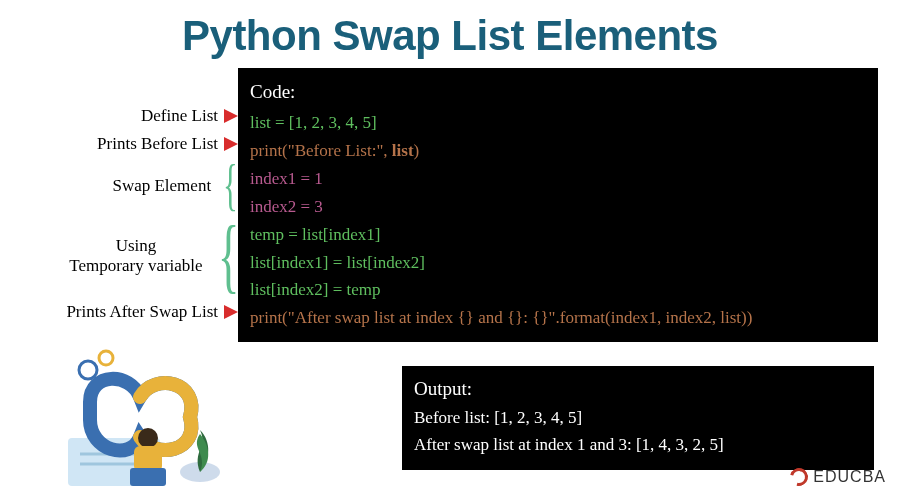 Image resolution: width=900 pixels, height=500 pixels. I want to click on code-line-2: print("Before List:", list), so click(559, 151).